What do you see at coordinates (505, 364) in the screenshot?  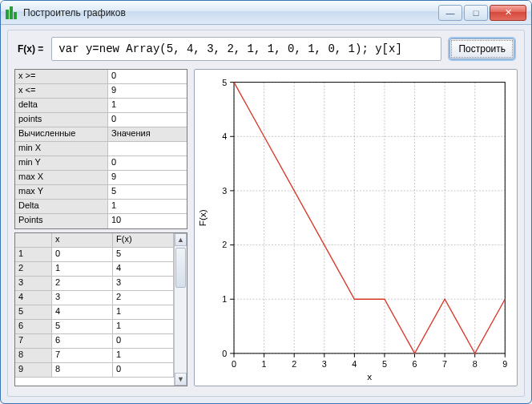 I see `x-tick-label: 9` at bounding box center [505, 364].